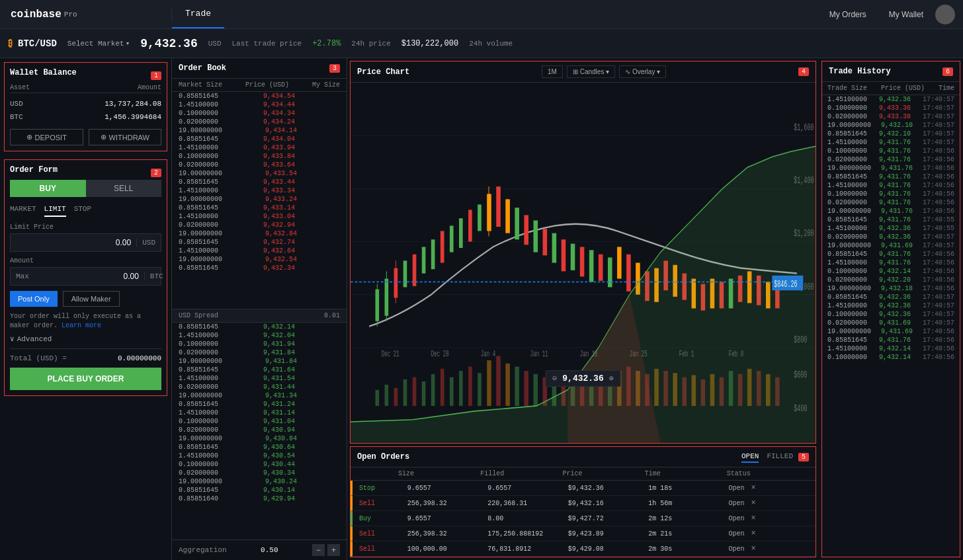  What do you see at coordinates (259, 387) in the screenshot?
I see `ob-bid-row: 0.020000009,431.44` at bounding box center [259, 387].